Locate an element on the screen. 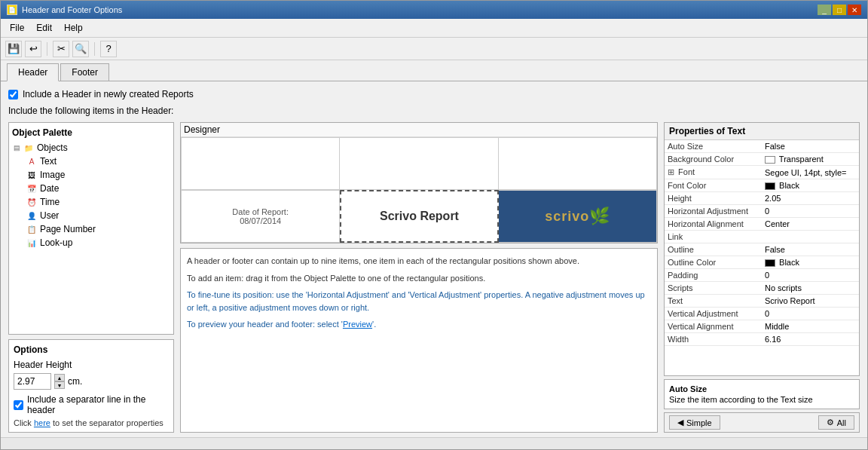  date-cell-text: Date of Report:08/07/2014 is located at coordinates (261, 216).